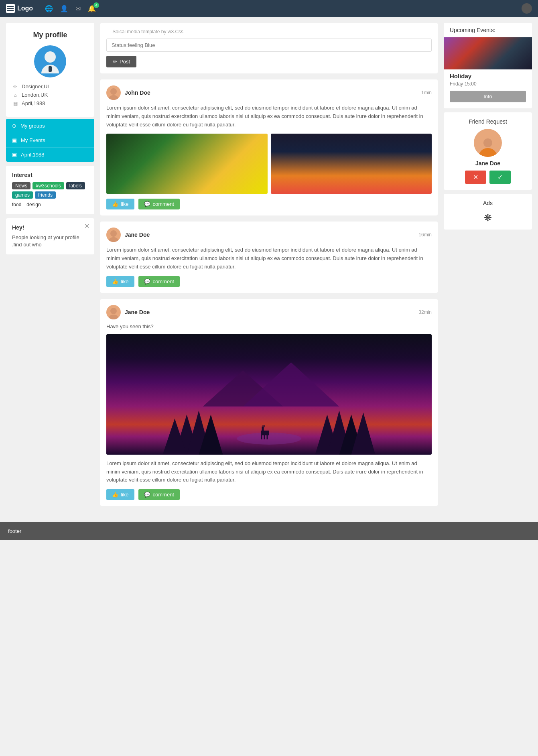  What do you see at coordinates (22, 195) in the screenshot?
I see `tag-games: games` at bounding box center [22, 195].